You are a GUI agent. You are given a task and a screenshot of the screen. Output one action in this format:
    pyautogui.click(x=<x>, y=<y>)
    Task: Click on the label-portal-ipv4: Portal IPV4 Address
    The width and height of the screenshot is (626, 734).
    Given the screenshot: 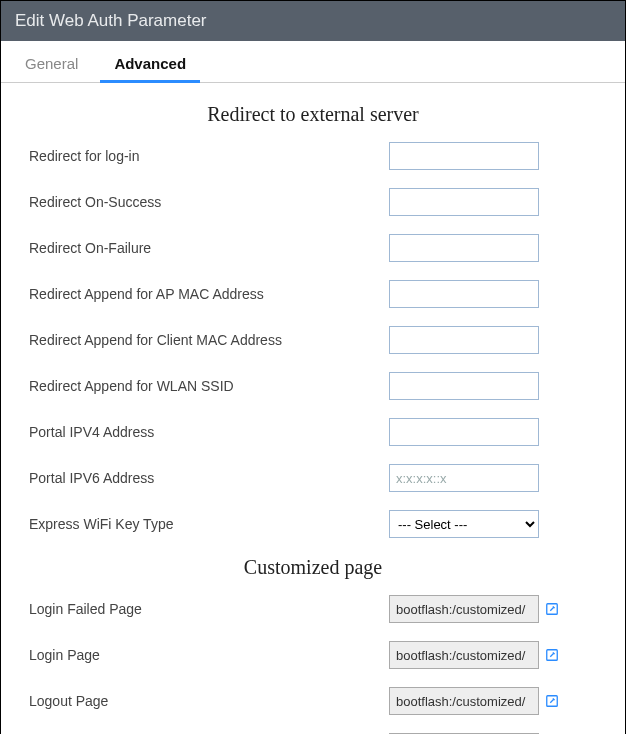 What is the action you would take?
    pyautogui.click(x=209, y=432)
    